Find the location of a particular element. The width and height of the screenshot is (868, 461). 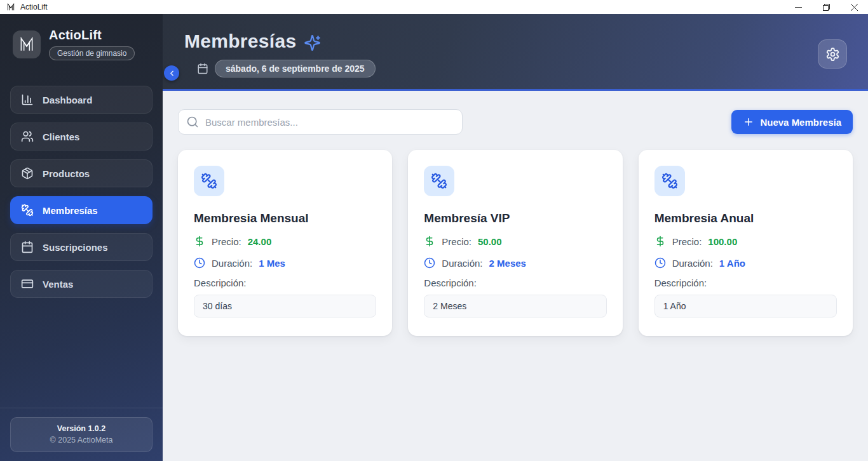

users-icon is located at coordinates (27, 137).